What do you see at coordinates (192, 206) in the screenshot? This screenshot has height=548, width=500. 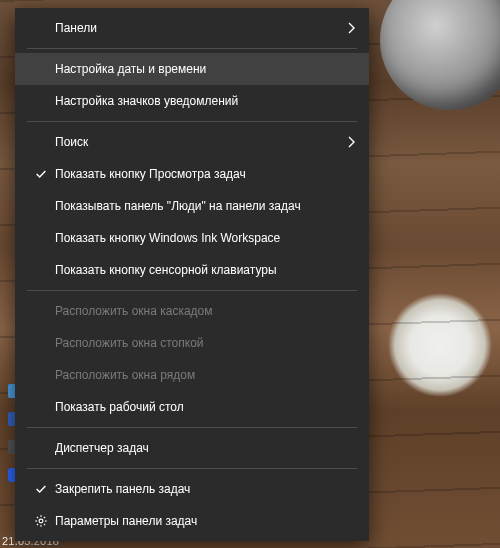 I see `menu-item: Показывать панель "Люди" на панели задач` at bounding box center [192, 206].